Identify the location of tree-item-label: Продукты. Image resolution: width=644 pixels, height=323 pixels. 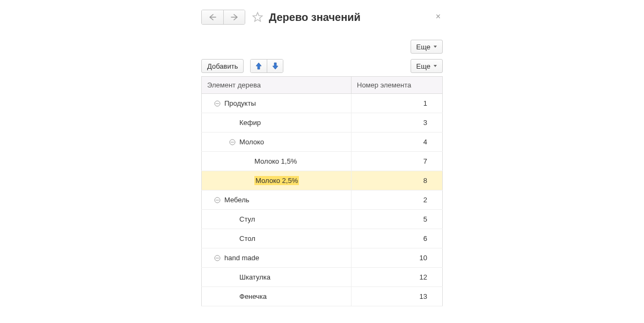
(240, 103).